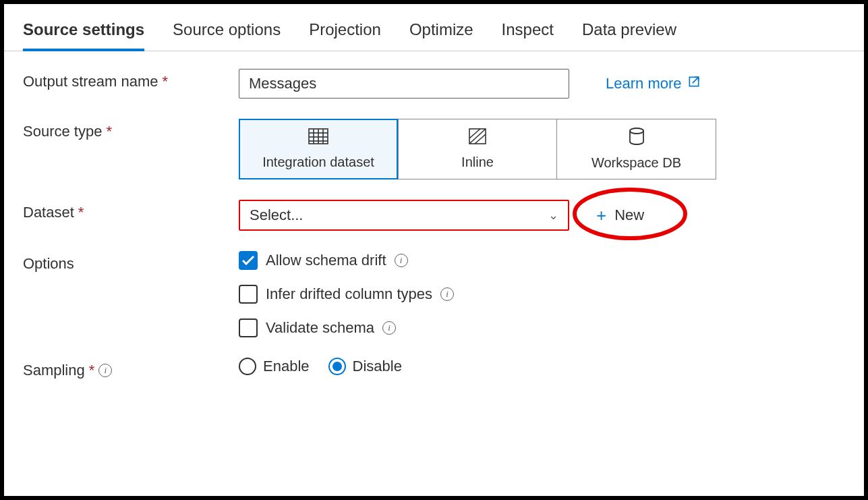  Describe the element at coordinates (131, 80) in the screenshot. I see `output-stream-label: Output stream name*` at that location.